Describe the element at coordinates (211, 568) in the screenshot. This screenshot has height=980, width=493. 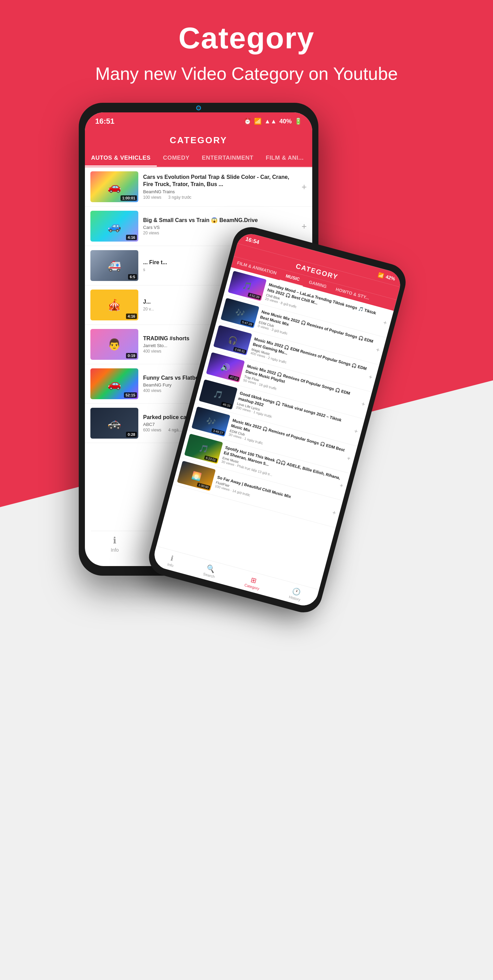
I see `search-icon-2: 🔍` at that location.